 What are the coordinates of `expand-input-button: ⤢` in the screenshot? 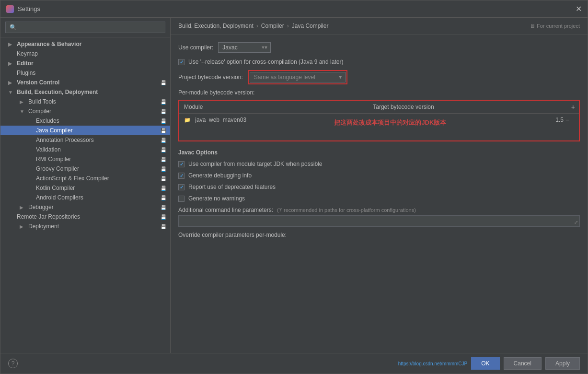 It's located at (576, 222).